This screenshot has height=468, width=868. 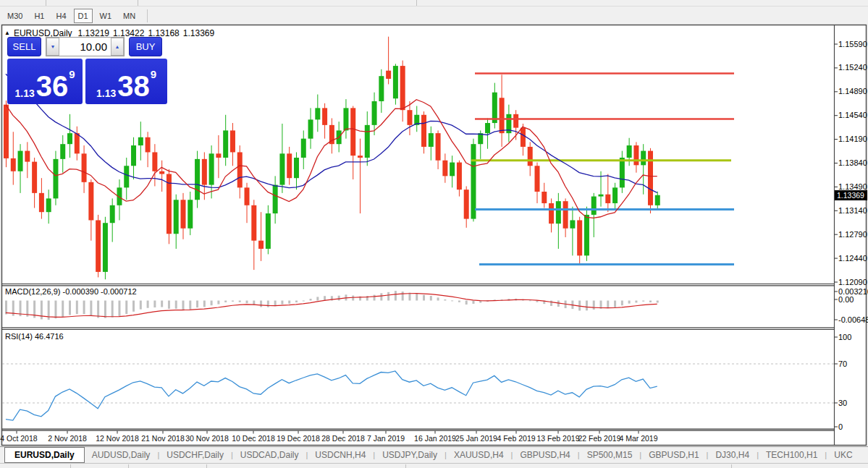 I want to click on price-axis-label: 1.14540, so click(x=853, y=115).